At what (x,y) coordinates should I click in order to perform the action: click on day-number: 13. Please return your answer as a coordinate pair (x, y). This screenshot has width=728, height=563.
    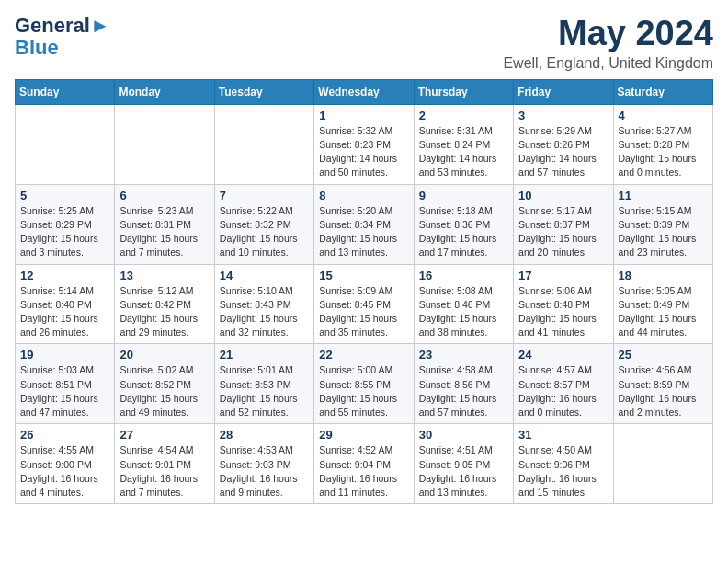
    Looking at the image, I should click on (164, 276).